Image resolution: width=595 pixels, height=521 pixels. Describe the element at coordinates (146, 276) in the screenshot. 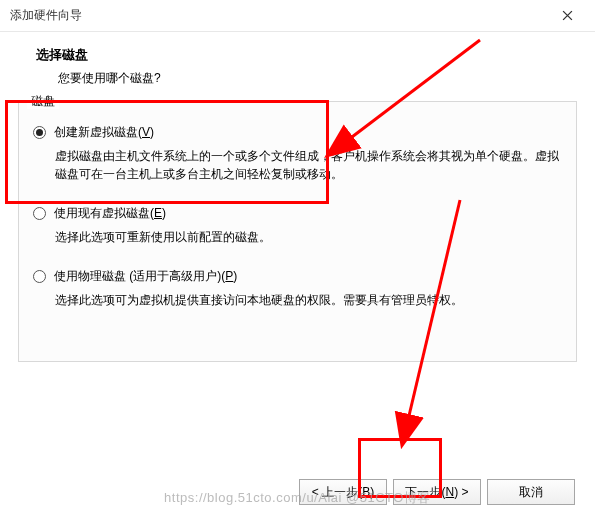

I see `option-label: 使用物理磁盘 (适用于高级用户)(P)` at that location.